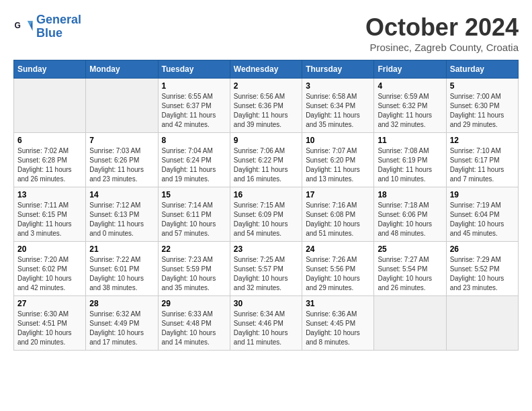  What do you see at coordinates (50, 195) in the screenshot?
I see `day-number: 13` at bounding box center [50, 195].